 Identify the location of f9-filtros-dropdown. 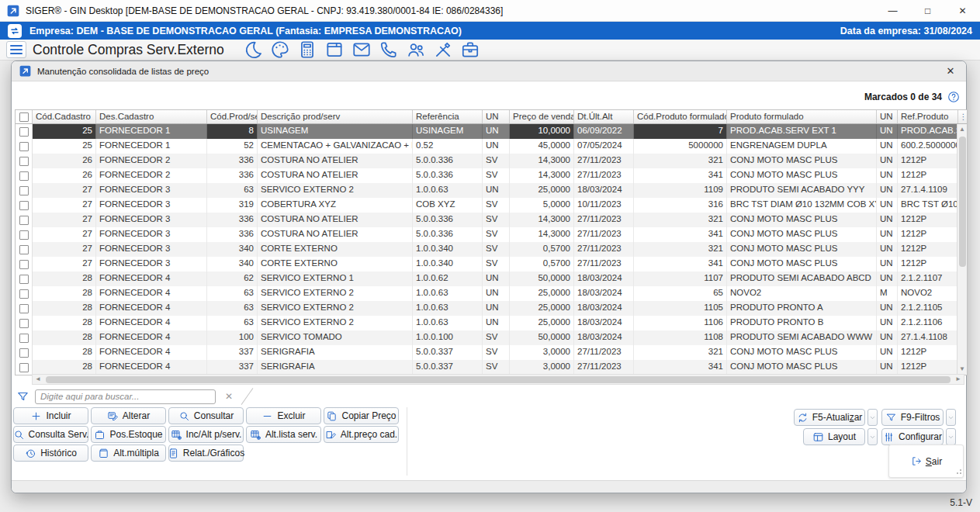
(951, 417).